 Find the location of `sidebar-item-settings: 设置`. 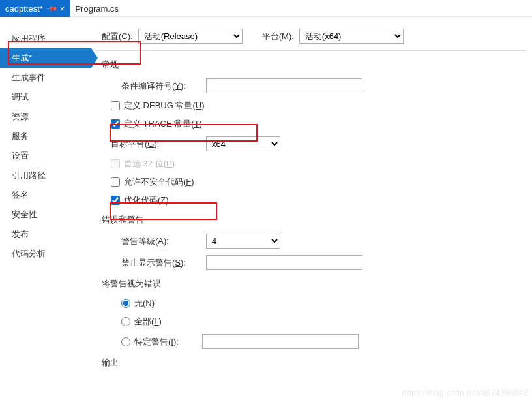

sidebar-item-settings: 设置 is located at coordinates (46, 156).